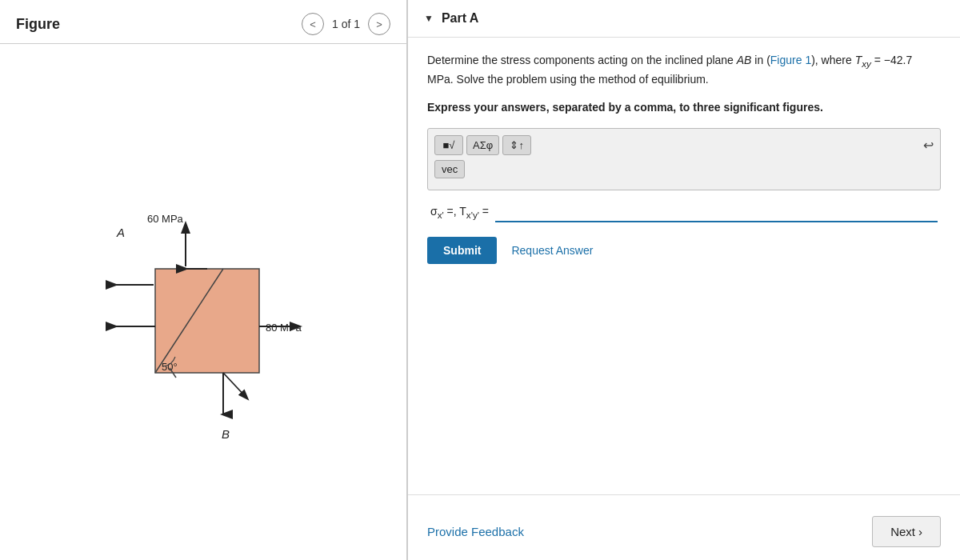 Image resolution: width=960 pixels, height=560 pixels. I want to click on toolbar-row-2: vec, so click(684, 170).